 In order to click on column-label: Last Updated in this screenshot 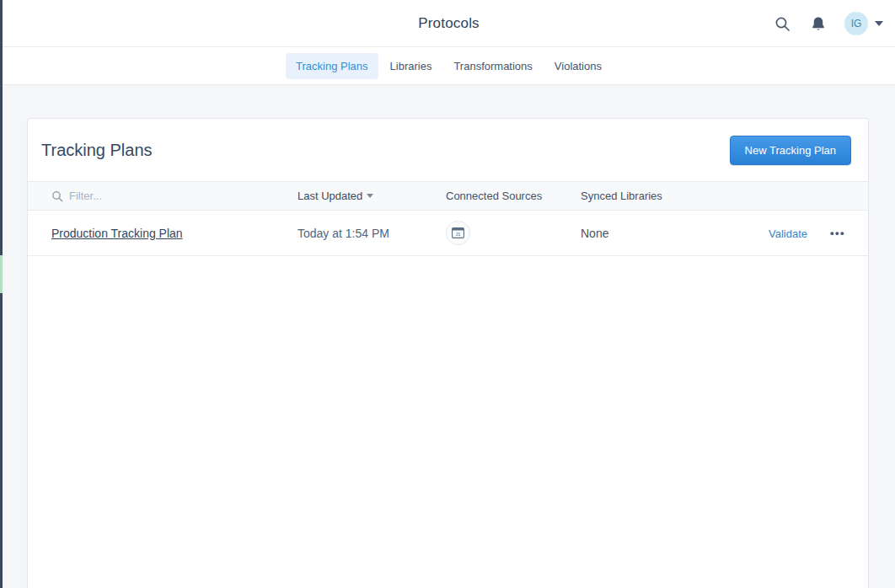, I will do `click(330, 195)`.